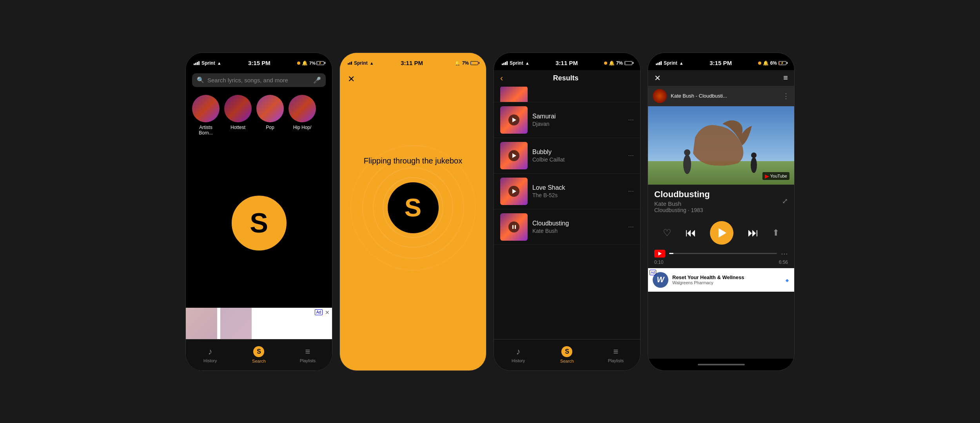 The height and width of the screenshot is (423, 980). Describe the element at coordinates (659, 63) in the screenshot. I see `screen4-signal-bars` at that location.